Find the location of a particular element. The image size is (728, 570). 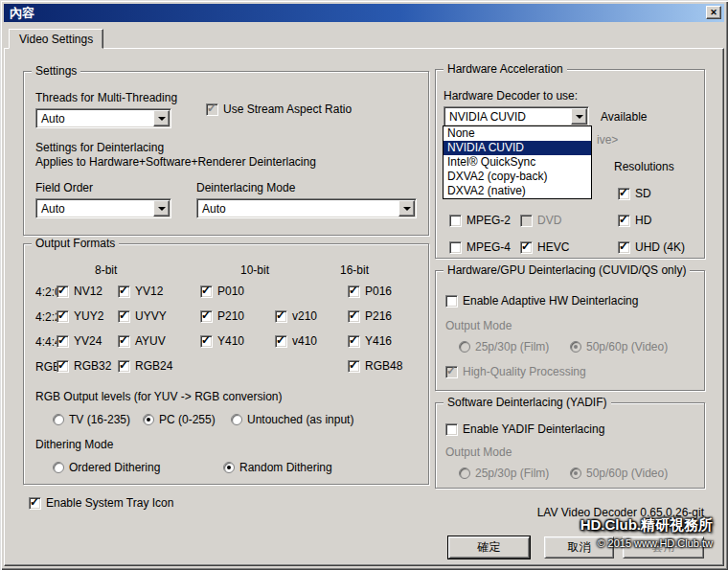

checkbox-uhd-4k: UHD (4K) is located at coordinates (651, 247).